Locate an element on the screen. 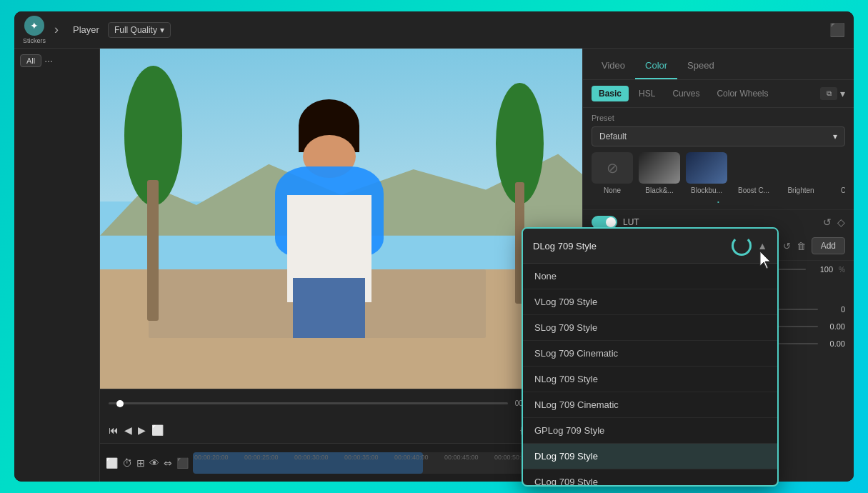 The image size is (868, 493). preset-label-cool: Cool is located at coordinates (843, 190).